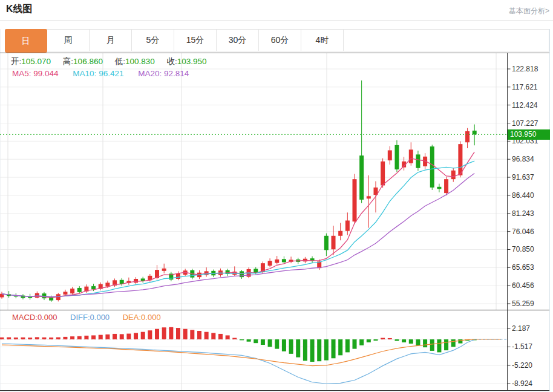  I want to click on svg-text: 117.621, so click(525, 87).